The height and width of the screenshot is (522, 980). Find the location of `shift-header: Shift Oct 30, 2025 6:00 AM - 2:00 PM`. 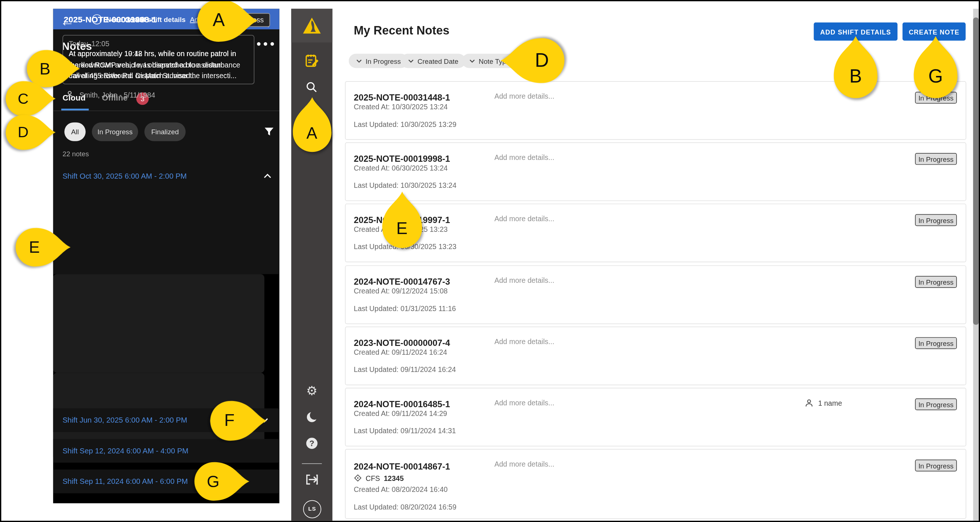

shift-header: Shift Oct 30, 2025 6:00 AM - 2:00 PM is located at coordinates (124, 176).